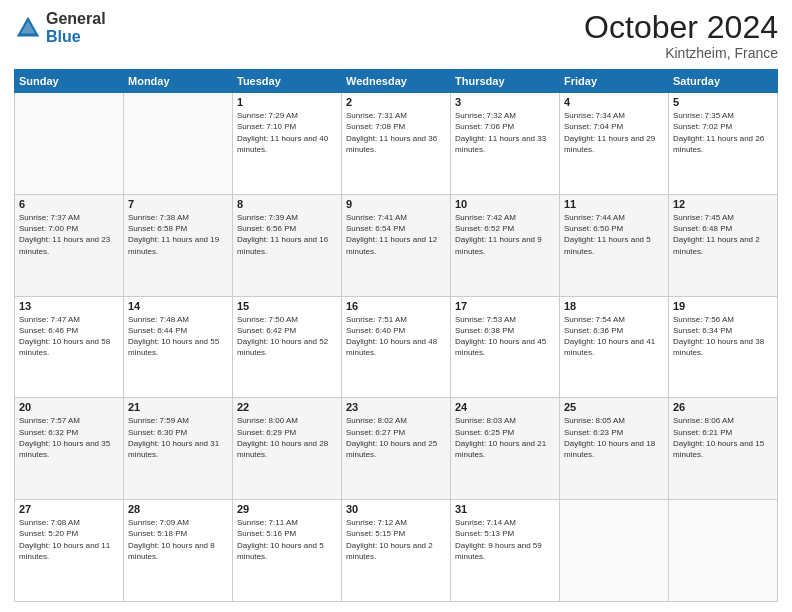 This screenshot has width=792, height=612. I want to click on calendar-cell: 30Sunrise: 7:12 AMSunset: 5:15 PMDayligh…, so click(396, 551).